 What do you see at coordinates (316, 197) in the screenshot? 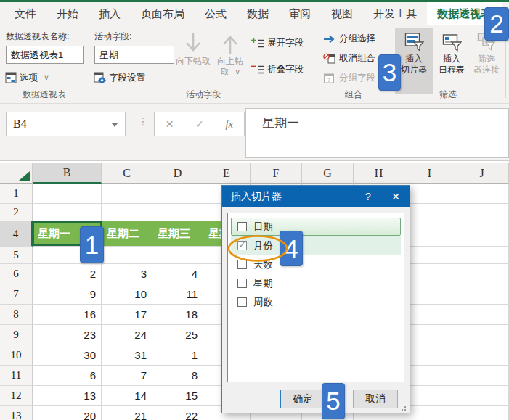
I see `dialog-title-bar: 插入切片器 ? ✕` at bounding box center [316, 197].